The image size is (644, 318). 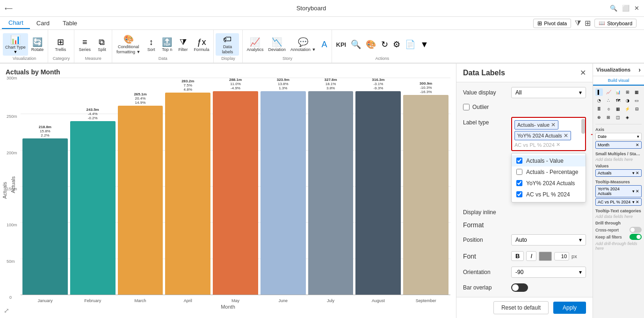 What do you see at coordinates (618, 109) in the screenshot?
I see `viz-treemap-icon: ▦` at bounding box center [618, 109].